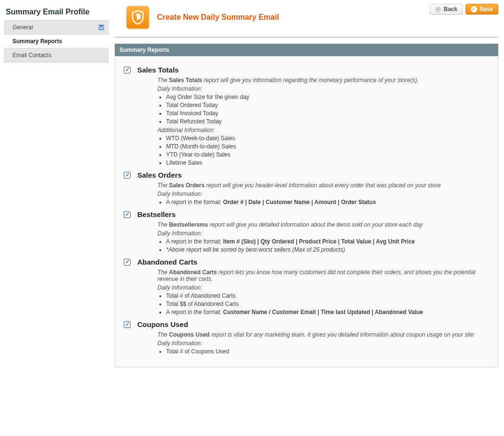  Describe the element at coordinates (327, 250) in the screenshot. I see `list-item: *Above report will be sorted by best-wor…` at that location.